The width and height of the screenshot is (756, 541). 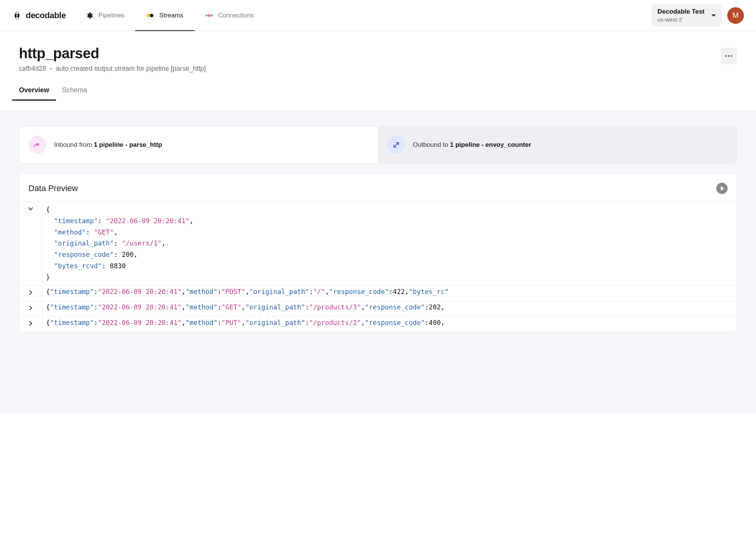 I want to click on tab-overview: Overview, so click(x=34, y=93).